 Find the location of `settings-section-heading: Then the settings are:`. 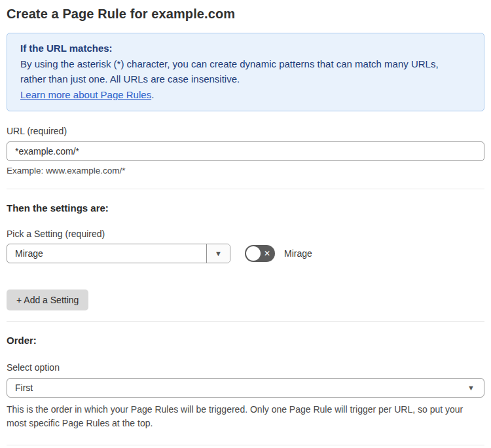

settings-section-heading: Then the settings are: is located at coordinates (245, 208).